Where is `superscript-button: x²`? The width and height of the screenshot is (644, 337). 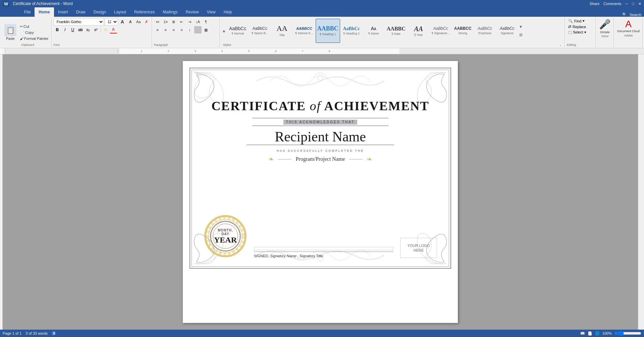
superscript-button: x² is located at coordinates (96, 30).